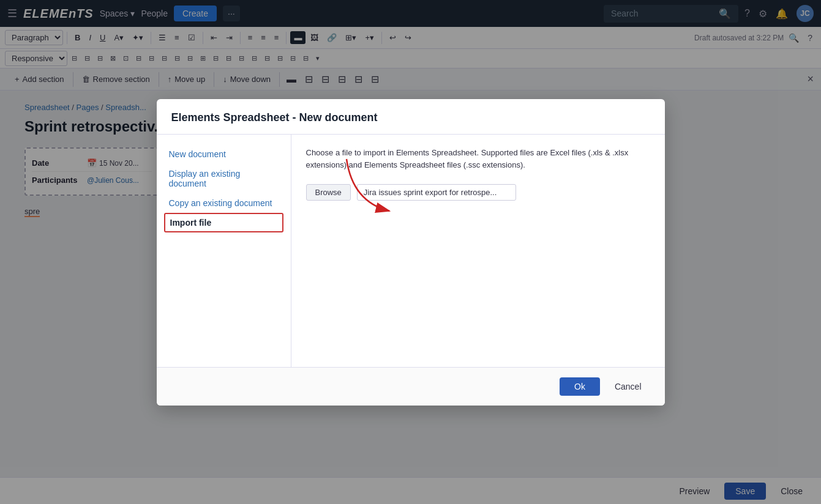 This screenshot has height=504, width=821. Describe the element at coordinates (411, 117) in the screenshot. I see `modal-header: Elements Spreadsheet - New document` at that location.